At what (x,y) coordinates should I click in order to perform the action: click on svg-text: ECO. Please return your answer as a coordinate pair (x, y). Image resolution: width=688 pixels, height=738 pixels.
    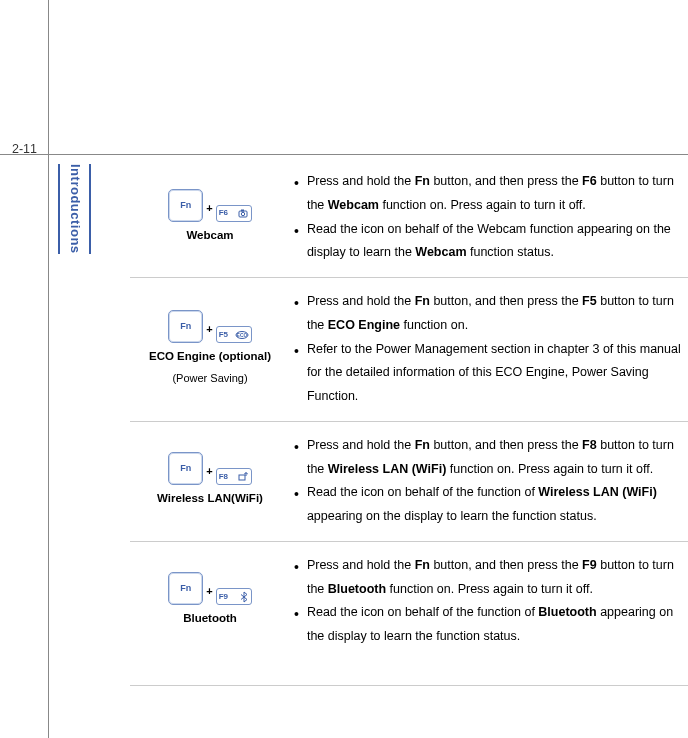
    Looking at the image, I should click on (242, 335).